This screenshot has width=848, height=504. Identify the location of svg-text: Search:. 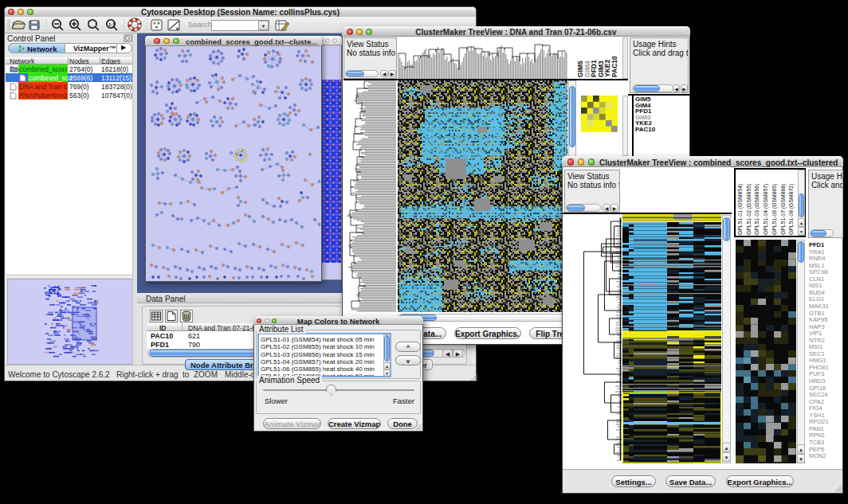
(201, 24).